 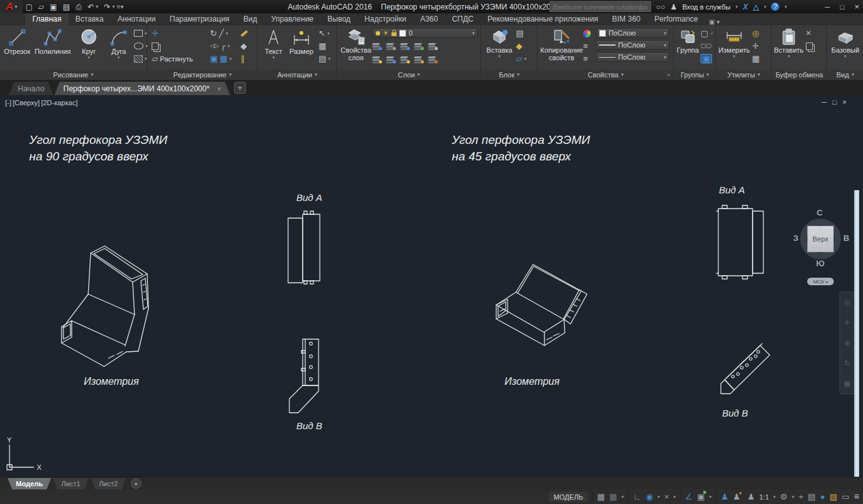 What do you see at coordinates (297, 75) in the screenshot?
I see `panel-label-annotate: Аннотации▾` at bounding box center [297, 75].